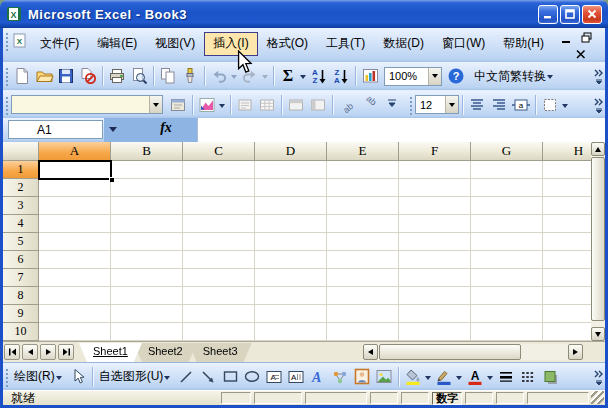 This screenshot has height=408, width=608. I want to click on clip-art-button, so click(362, 377).